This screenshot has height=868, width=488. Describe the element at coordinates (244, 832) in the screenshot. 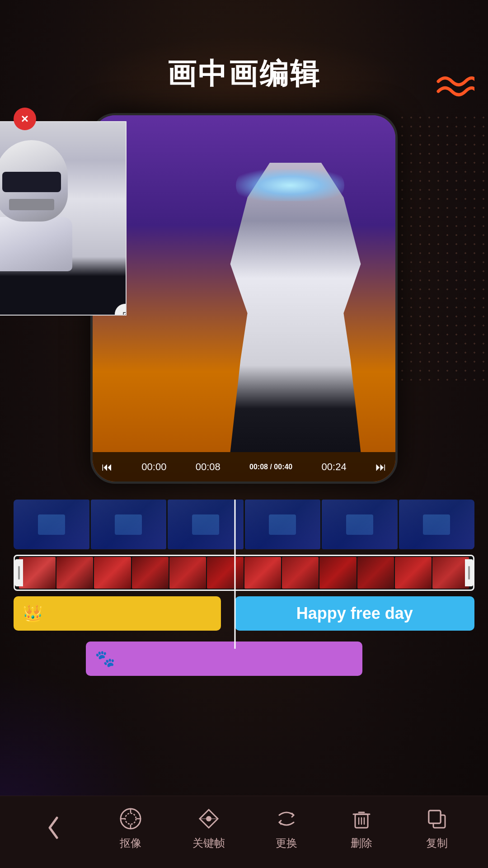

I see `bottom-toolbar: 抠像 关键帧 更换` at that location.